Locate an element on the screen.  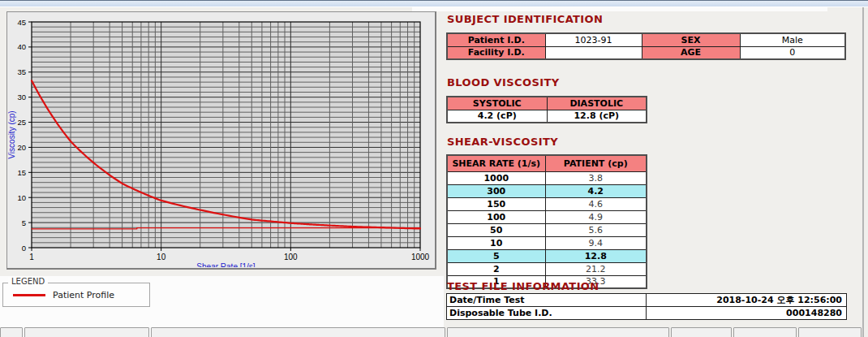
diastolic-header: DIASTOLIC is located at coordinates (597, 103).